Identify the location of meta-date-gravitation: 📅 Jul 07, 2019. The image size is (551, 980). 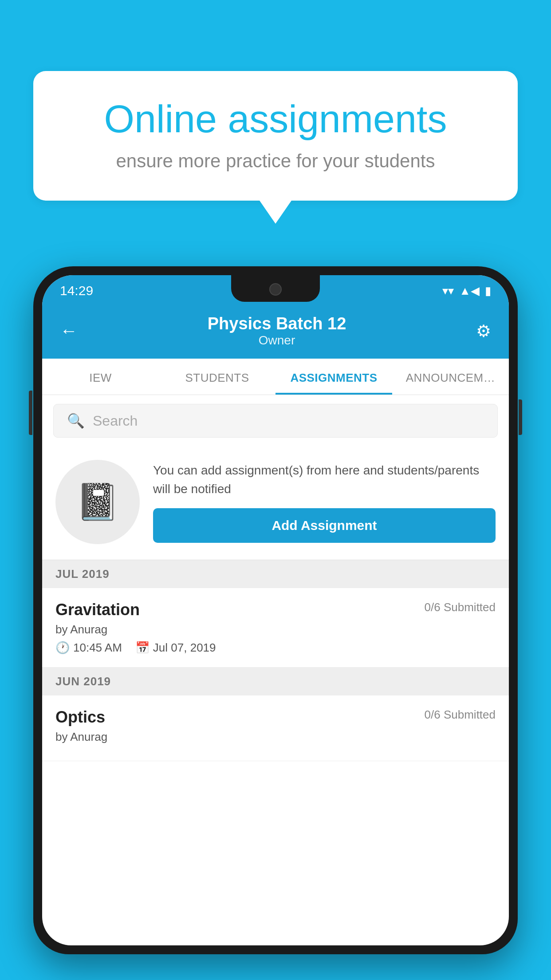
(176, 648).